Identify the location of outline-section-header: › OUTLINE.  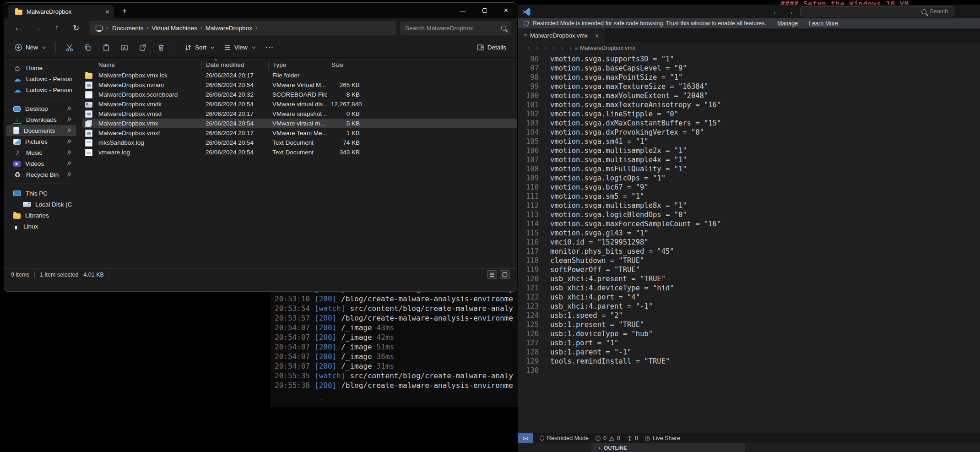
(668, 448).